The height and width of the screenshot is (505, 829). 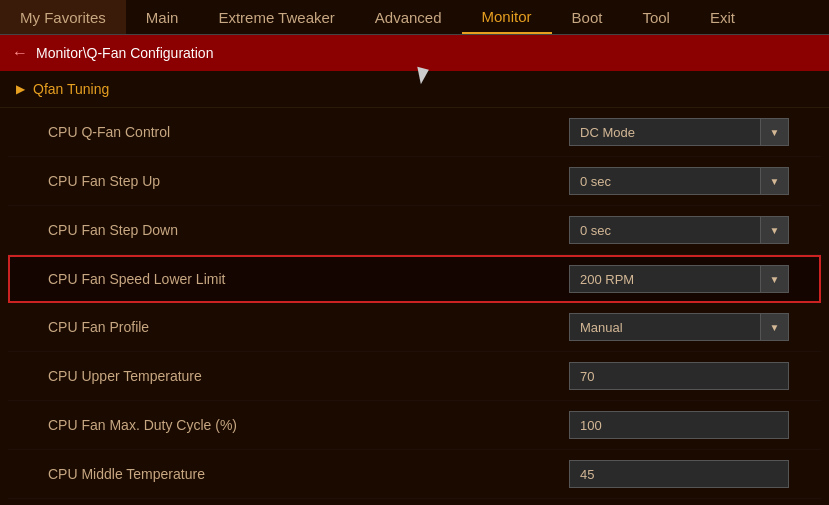 I want to click on dropdown-value-cpu-qfan-control: DC Mode, so click(x=665, y=132).